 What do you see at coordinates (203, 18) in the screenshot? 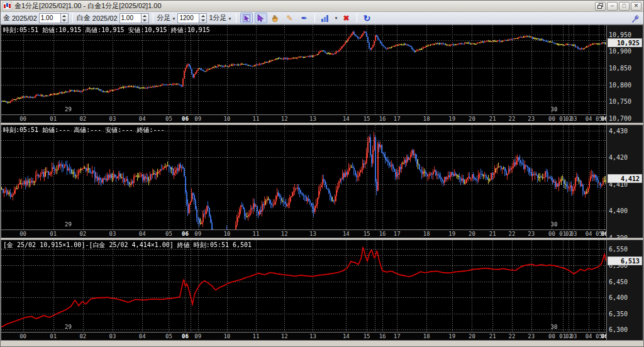
I see `bar-count-stepper` at bounding box center [203, 18].